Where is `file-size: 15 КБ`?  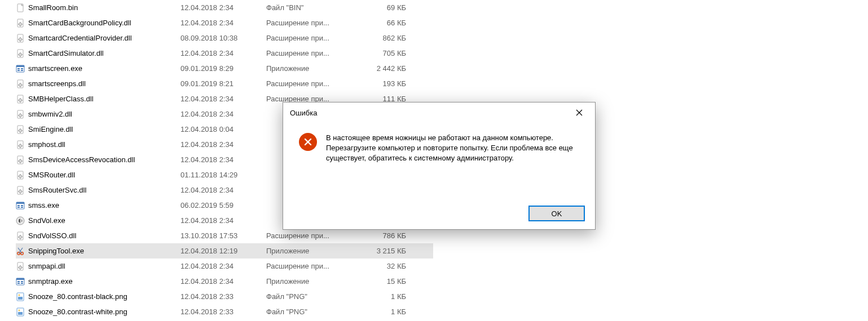
file-size: 15 КБ is located at coordinates (381, 282).